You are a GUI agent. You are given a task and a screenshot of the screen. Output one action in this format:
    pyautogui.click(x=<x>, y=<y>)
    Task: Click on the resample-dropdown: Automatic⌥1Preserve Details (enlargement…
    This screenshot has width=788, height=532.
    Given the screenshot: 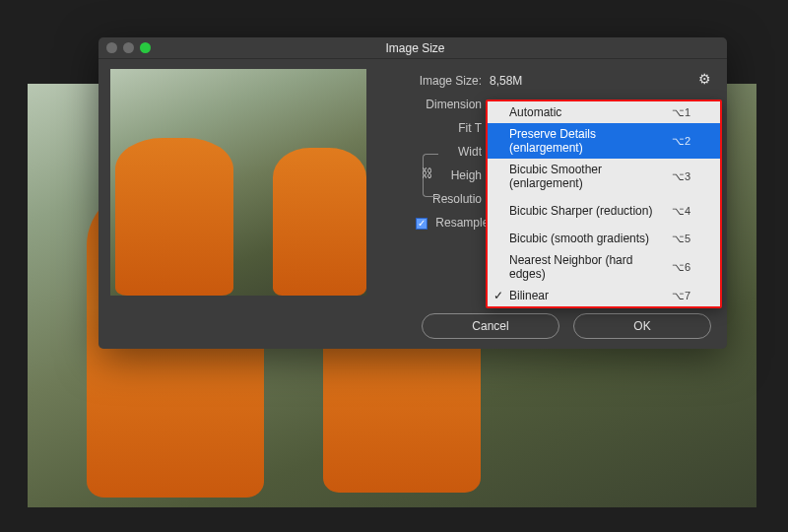 What is the action you would take?
    pyautogui.click(x=604, y=204)
    